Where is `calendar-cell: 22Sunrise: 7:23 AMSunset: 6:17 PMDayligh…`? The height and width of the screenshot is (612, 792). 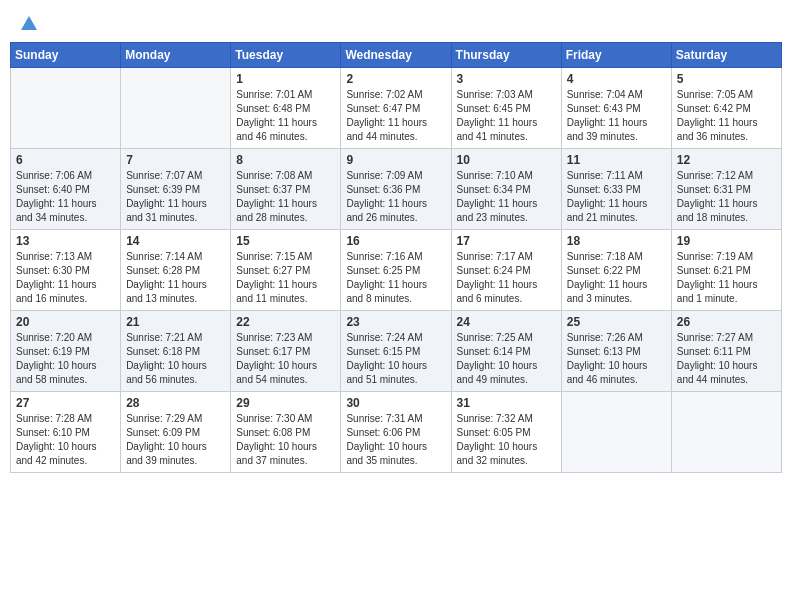
calendar-cell: 22Sunrise: 7:23 AMSunset: 6:17 PMDayligh… is located at coordinates (286, 352).